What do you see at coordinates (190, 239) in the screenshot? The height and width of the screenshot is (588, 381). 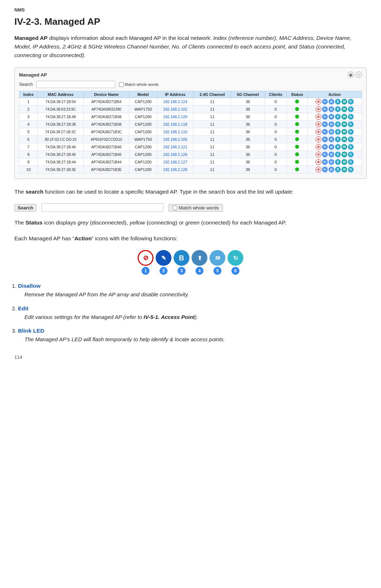 I see `action-section-text: Each Managed AP has “Action” icons with …` at bounding box center [190, 239].